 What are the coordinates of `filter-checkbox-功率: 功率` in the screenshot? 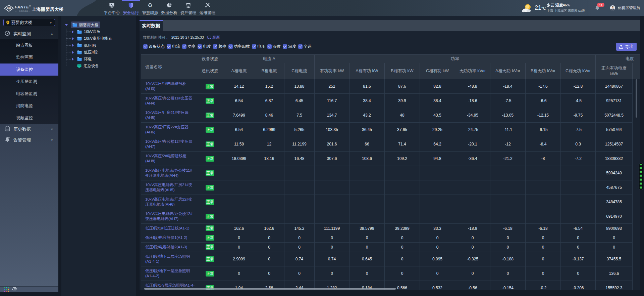 It's located at (189, 46).